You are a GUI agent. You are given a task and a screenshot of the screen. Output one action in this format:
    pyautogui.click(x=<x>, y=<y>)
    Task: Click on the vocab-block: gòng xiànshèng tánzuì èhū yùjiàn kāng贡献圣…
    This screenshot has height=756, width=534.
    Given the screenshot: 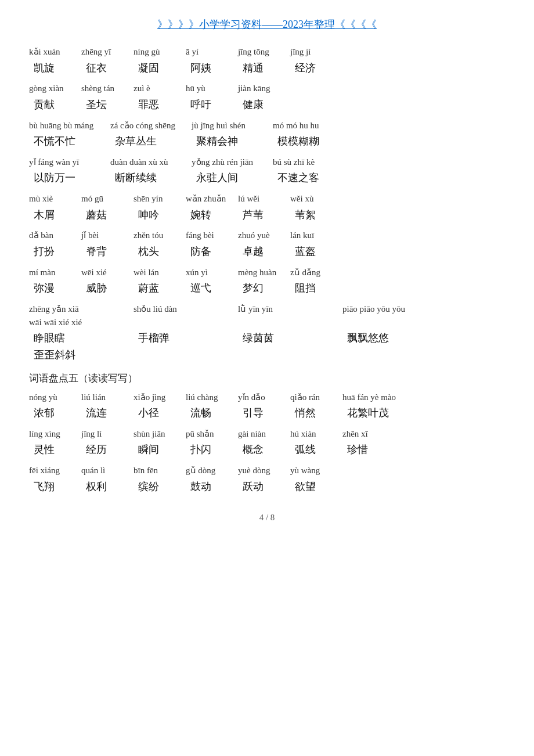 What is the action you would take?
    pyautogui.click(x=267, y=98)
    